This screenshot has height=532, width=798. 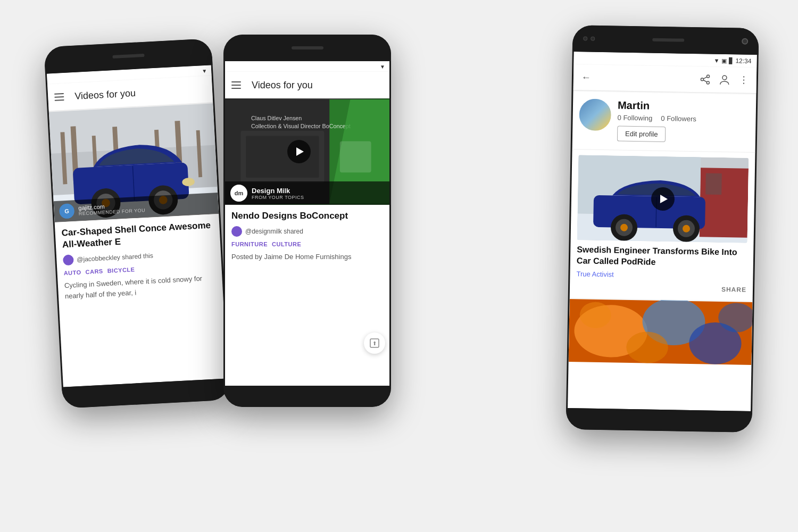 What do you see at coordinates (67, 211) in the screenshot?
I see `svg-text: G` at bounding box center [67, 211].